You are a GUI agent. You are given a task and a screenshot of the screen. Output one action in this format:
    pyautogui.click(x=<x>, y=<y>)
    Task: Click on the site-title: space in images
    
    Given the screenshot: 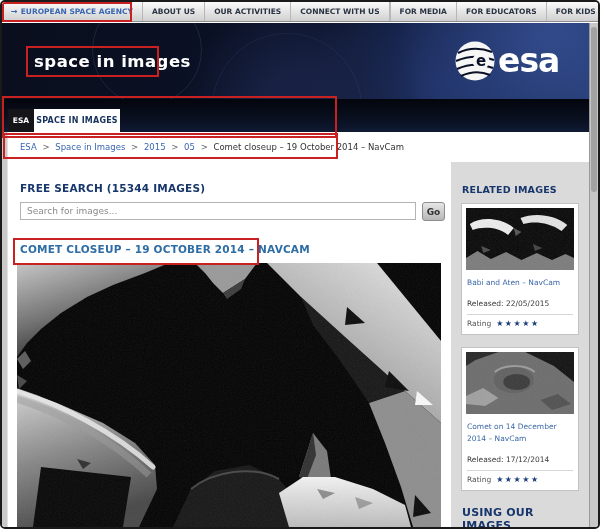 What is the action you would take?
    pyautogui.click(x=112, y=62)
    